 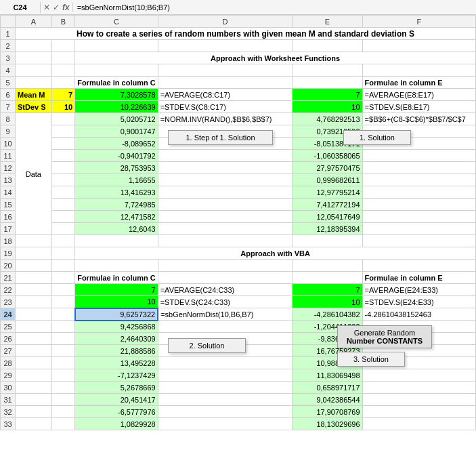 I want to click on cell-a22, so click(x=34, y=290).